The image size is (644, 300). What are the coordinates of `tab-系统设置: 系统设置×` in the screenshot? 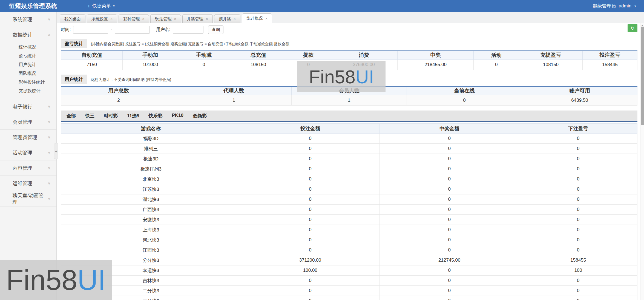 It's located at (102, 19).